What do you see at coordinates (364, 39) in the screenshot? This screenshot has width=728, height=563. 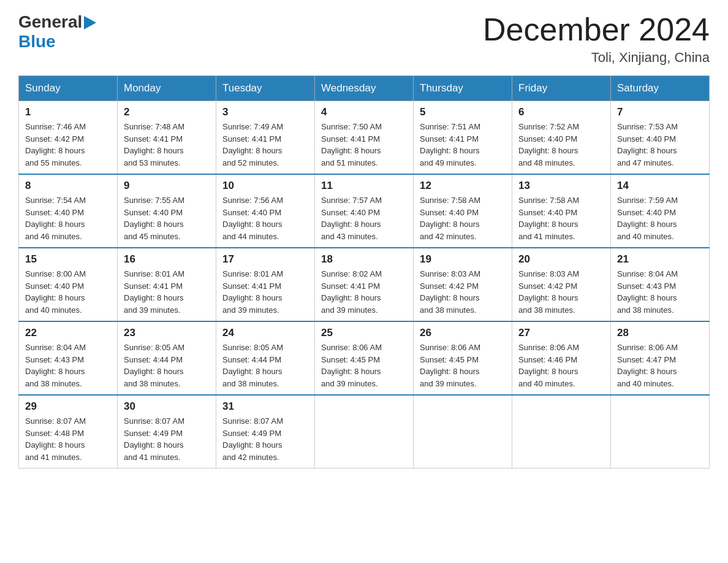 I see `page-header: General Blue December 2024 Toli, Xinjian…` at bounding box center [364, 39].